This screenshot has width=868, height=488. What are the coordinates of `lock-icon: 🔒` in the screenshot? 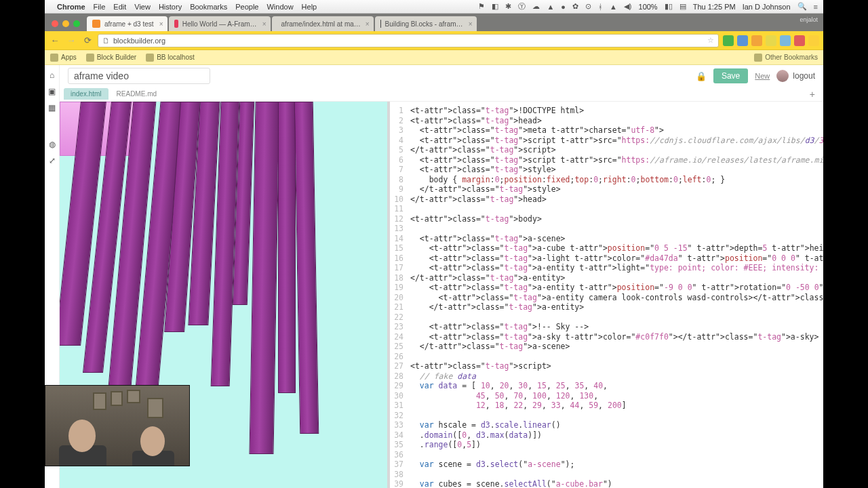 It's located at (701, 76).